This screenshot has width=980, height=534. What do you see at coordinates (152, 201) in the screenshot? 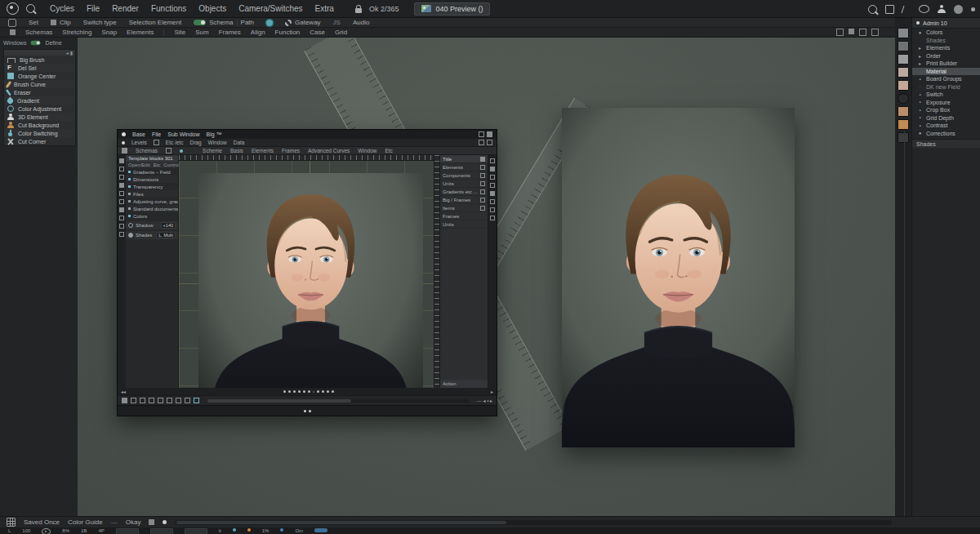
I see `tree-item: Adjusting curve, gradients` at bounding box center [152, 201].